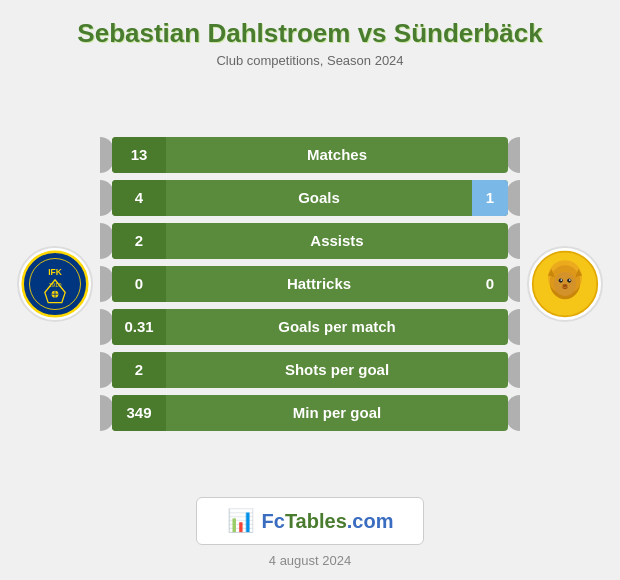 This screenshot has height=580, width=620. I want to click on connector-right-mpg, so click(513, 413).